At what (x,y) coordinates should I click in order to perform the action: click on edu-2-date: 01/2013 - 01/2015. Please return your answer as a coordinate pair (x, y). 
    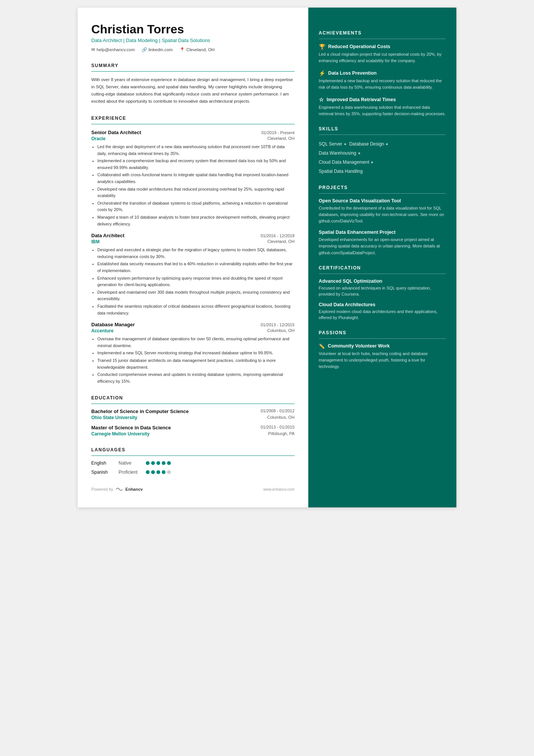
    Looking at the image, I should click on (277, 427).